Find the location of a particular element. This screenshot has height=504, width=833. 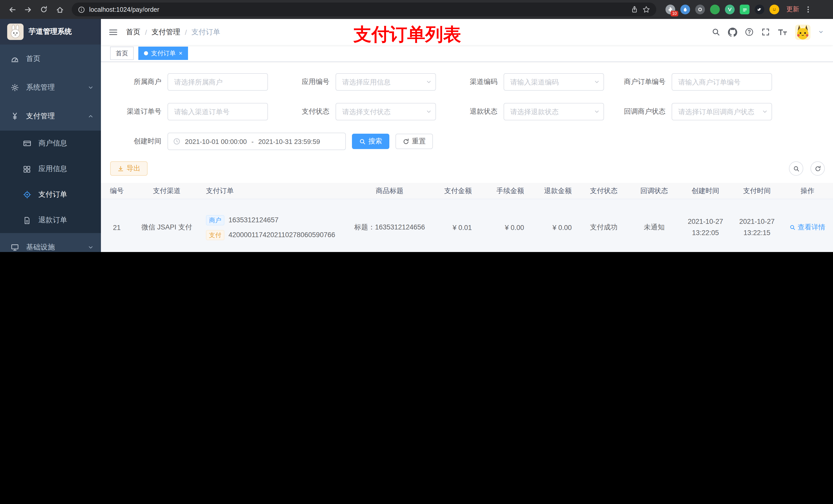

extension-badge: 10 is located at coordinates (674, 14).